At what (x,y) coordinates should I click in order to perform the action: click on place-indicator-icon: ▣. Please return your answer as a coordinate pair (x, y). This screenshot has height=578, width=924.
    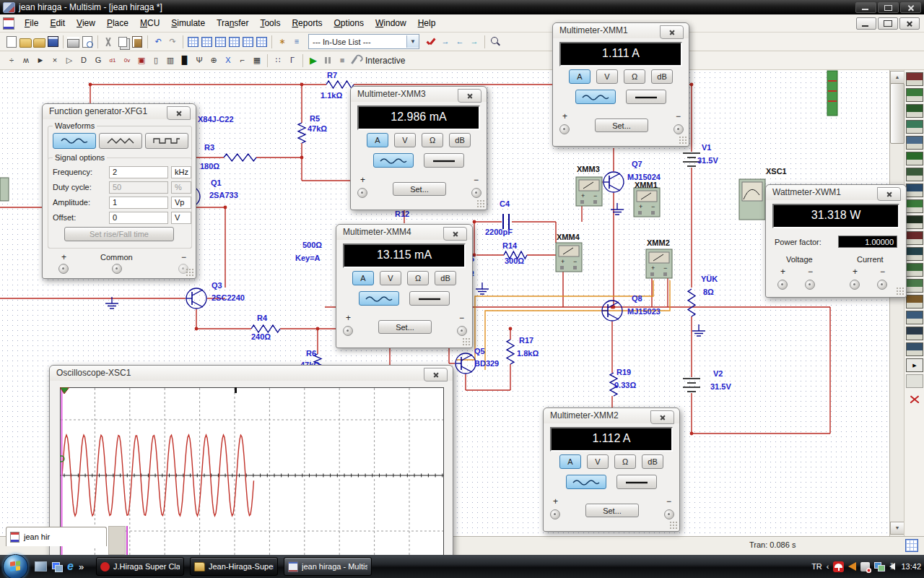
    Looking at the image, I should click on (141, 61).